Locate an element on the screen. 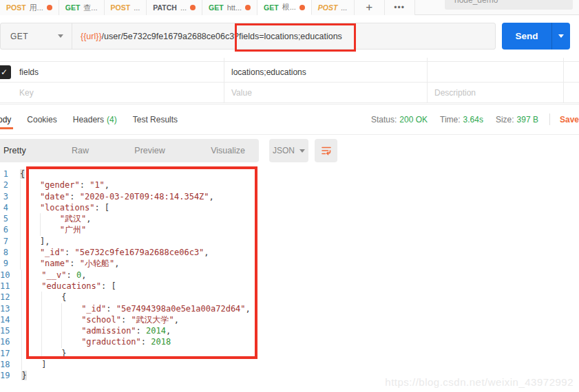 The width and height of the screenshot is (579, 392). param-row: ✓ fields locations;educations is located at coordinates (289, 72).